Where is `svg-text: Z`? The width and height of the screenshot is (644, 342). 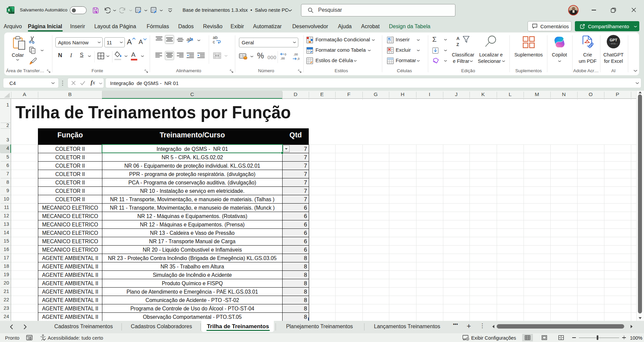 svg-text: Z is located at coordinates (458, 44).